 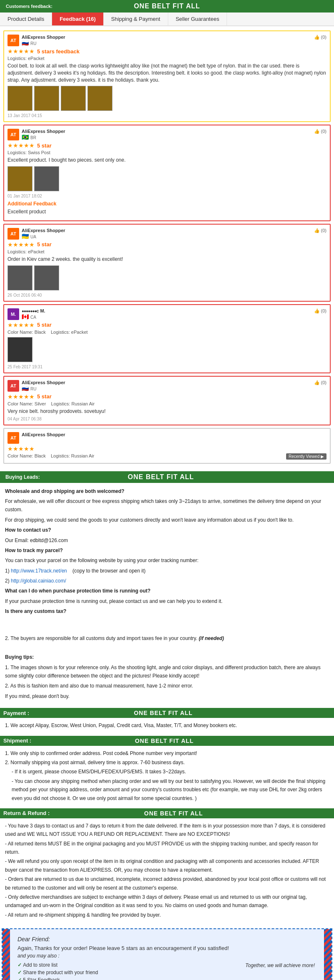 I want to click on reviewer-name: ●●●●●●●c M., so click(x=33, y=311).